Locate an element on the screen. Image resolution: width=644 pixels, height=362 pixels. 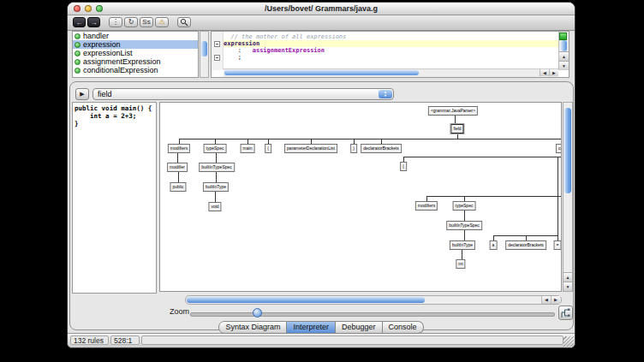
status-message is located at coordinates (353, 341).